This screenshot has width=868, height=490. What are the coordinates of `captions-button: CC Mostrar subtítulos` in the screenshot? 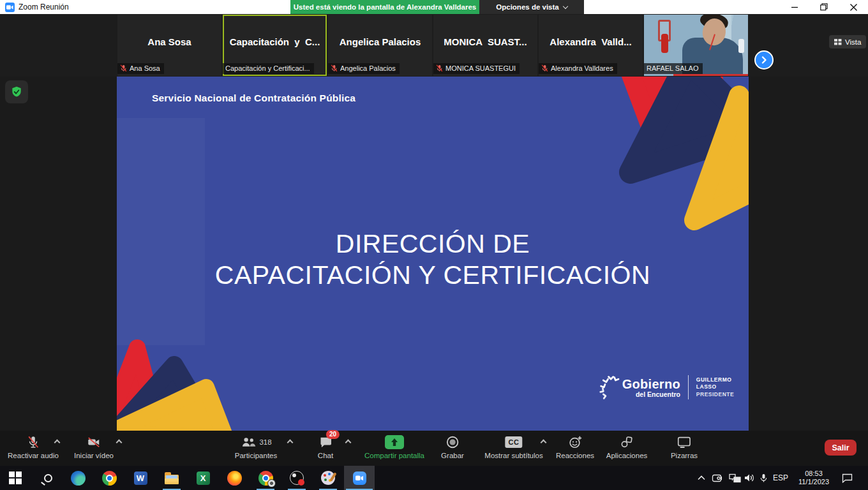 It's located at (513, 447).